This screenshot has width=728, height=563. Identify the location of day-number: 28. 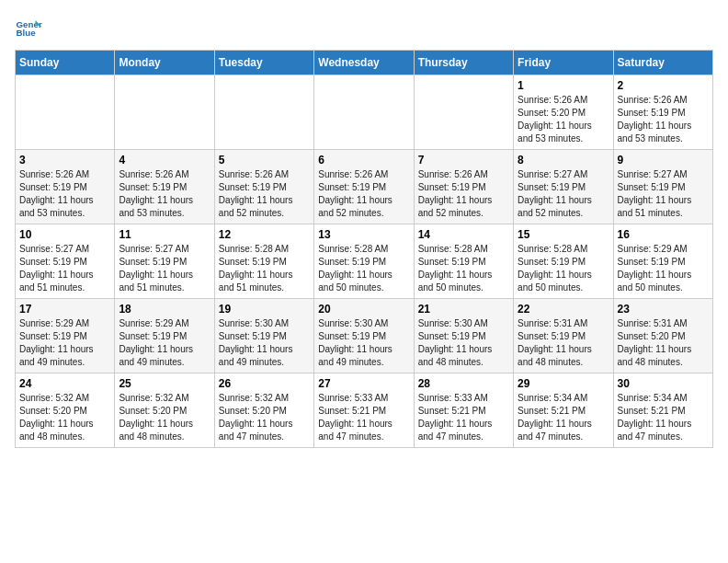
(463, 384).